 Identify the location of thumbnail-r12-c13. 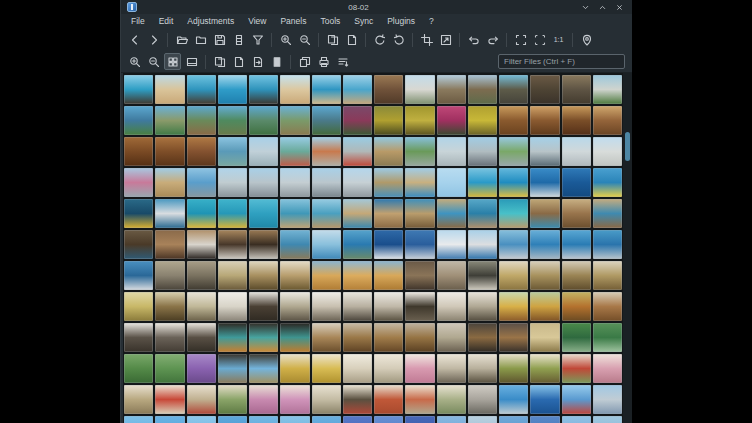
(514, 420).